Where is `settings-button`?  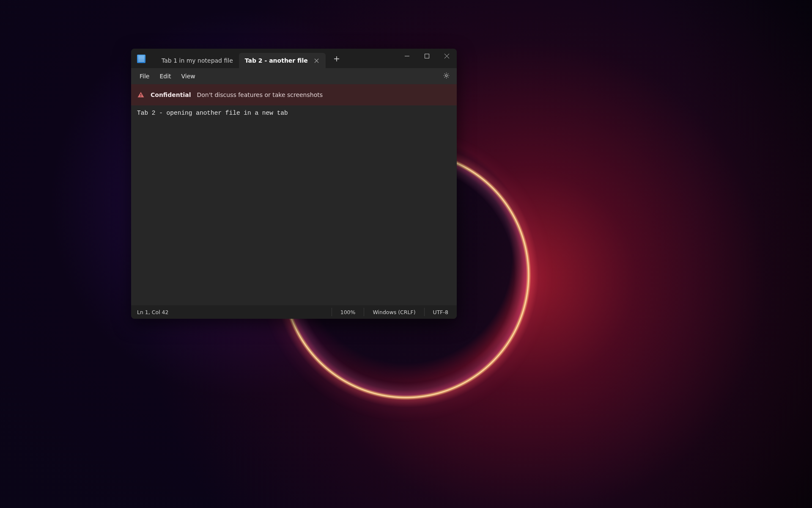 settings-button is located at coordinates (446, 76).